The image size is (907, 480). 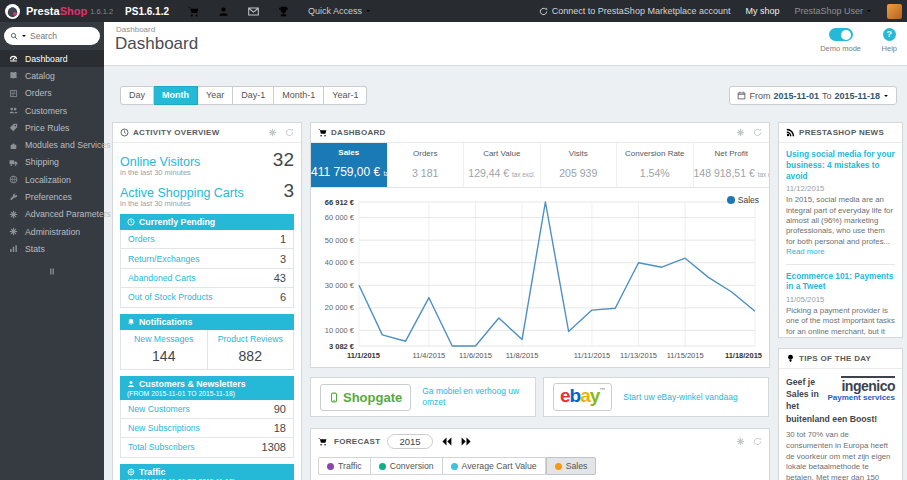 I want to click on my-shop-link: My shop, so click(x=762, y=11).